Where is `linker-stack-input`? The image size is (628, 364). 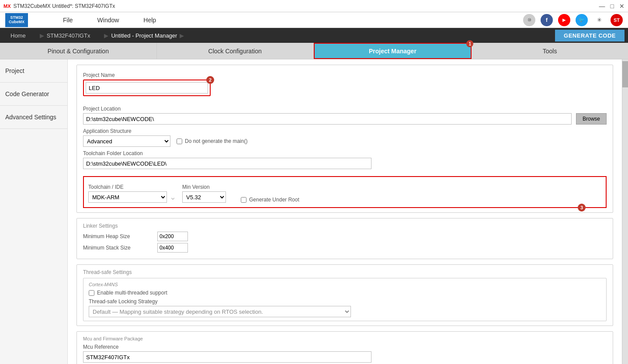
linker-stack-input is located at coordinates (173, 248).